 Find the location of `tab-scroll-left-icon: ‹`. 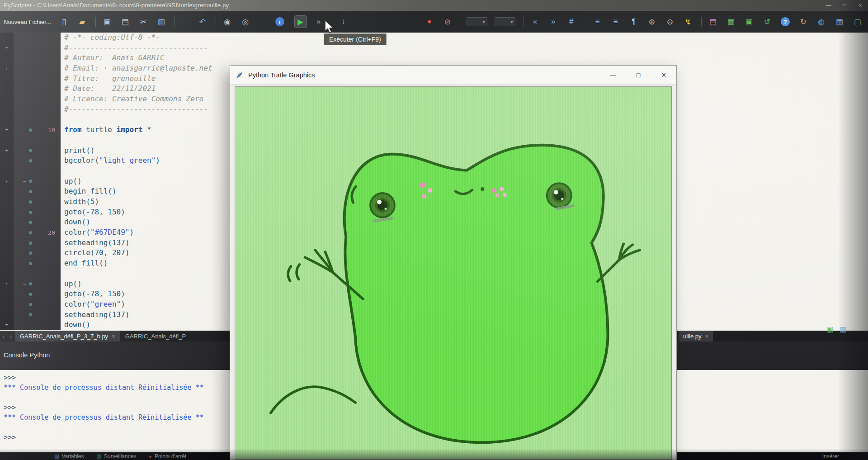

tab-scroll-left-icon: ‹ is located at coordinates (4, 336).